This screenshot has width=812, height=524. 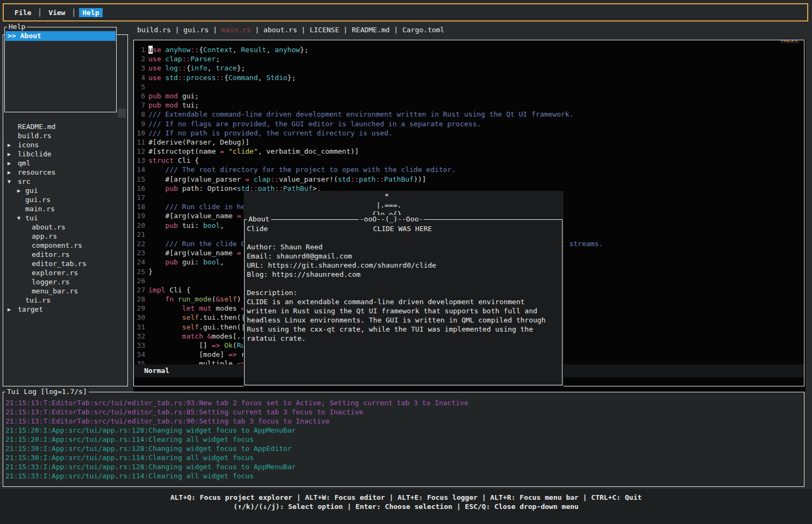 What do you see at coordinates (140, 290) in the screenshot?
I see `line-number: 27` at bounding box center [140, 290].